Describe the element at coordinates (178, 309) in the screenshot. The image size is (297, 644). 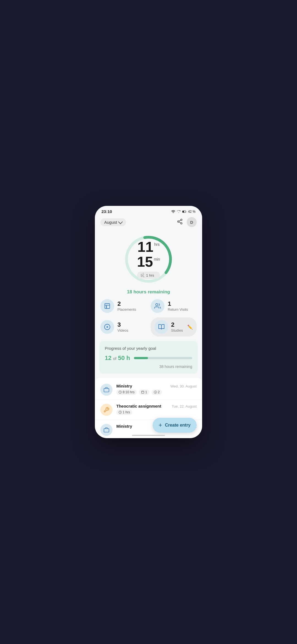
I see `return-visits-label: Return Visits` at that location.